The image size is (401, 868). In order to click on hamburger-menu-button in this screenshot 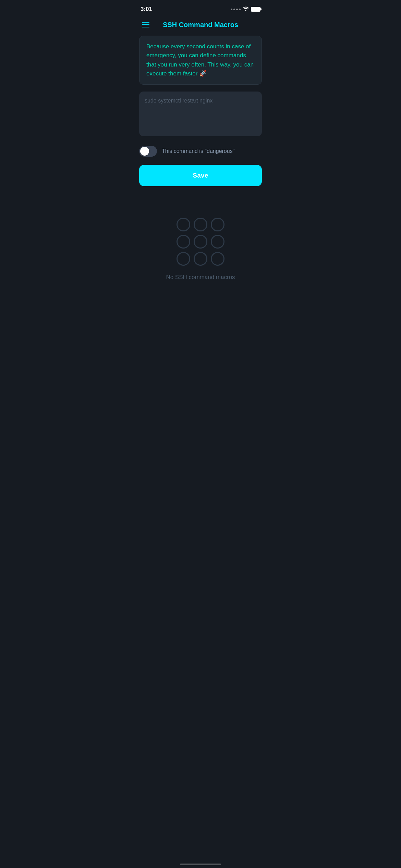, I will do `click(146, 25)`.